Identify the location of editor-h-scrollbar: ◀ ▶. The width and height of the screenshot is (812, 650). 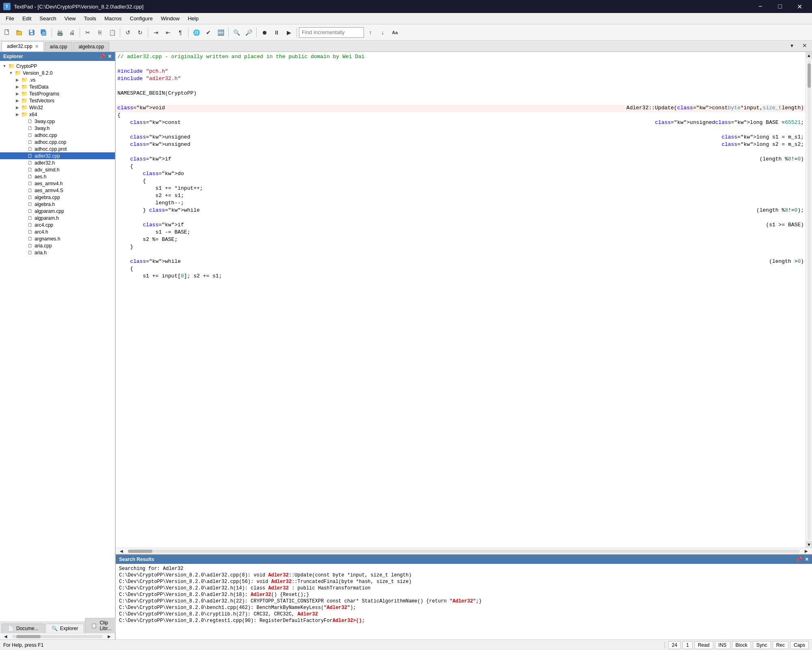
(464, 551).